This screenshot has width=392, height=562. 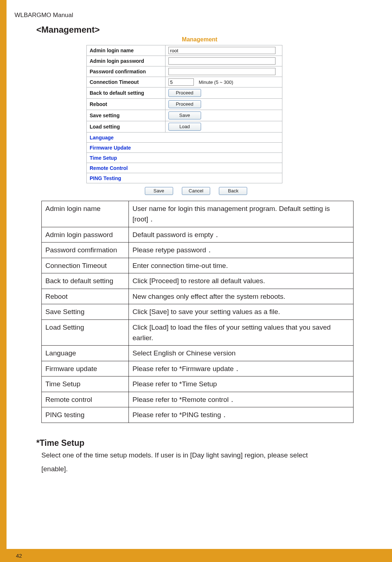 What do you see at coordinates (159, 191) in the screenshot?
I see `save-button: Save` at bounding box center [159, 191].